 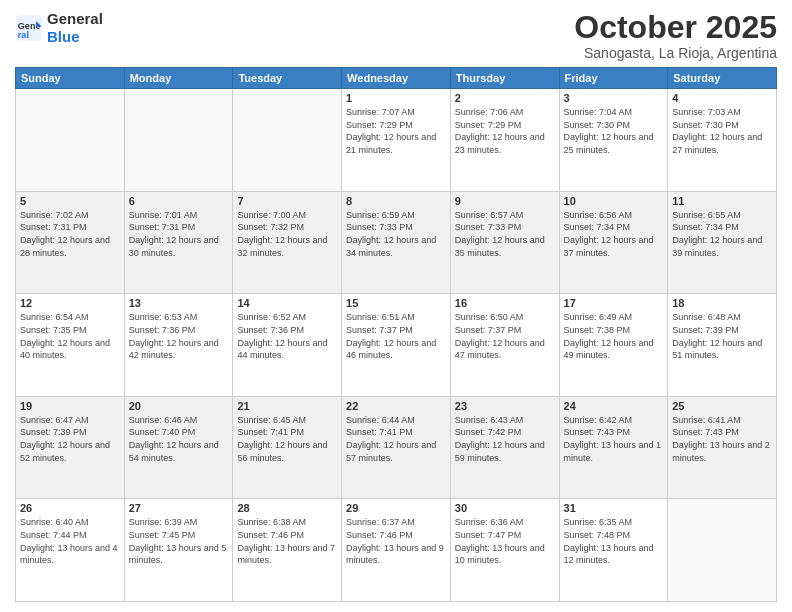 I want to click on day-number: 2, so click(x=505, y=98).